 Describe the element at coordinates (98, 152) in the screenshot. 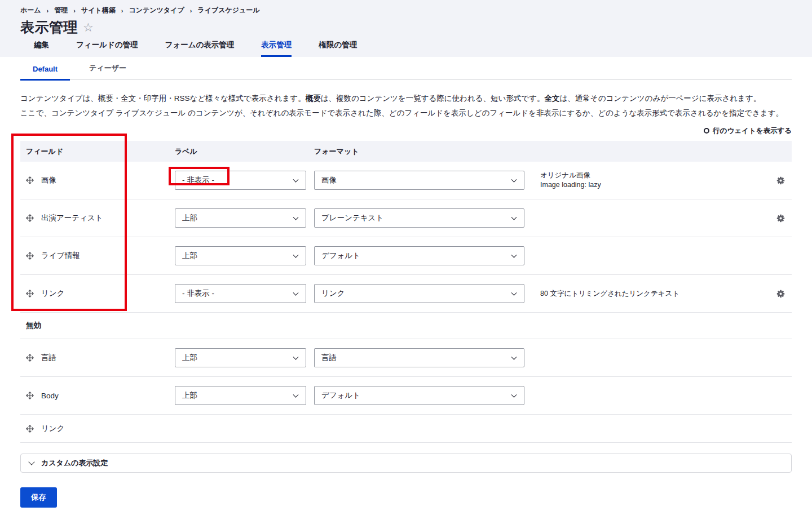

I see `column-header-field: フィールド` at that location.